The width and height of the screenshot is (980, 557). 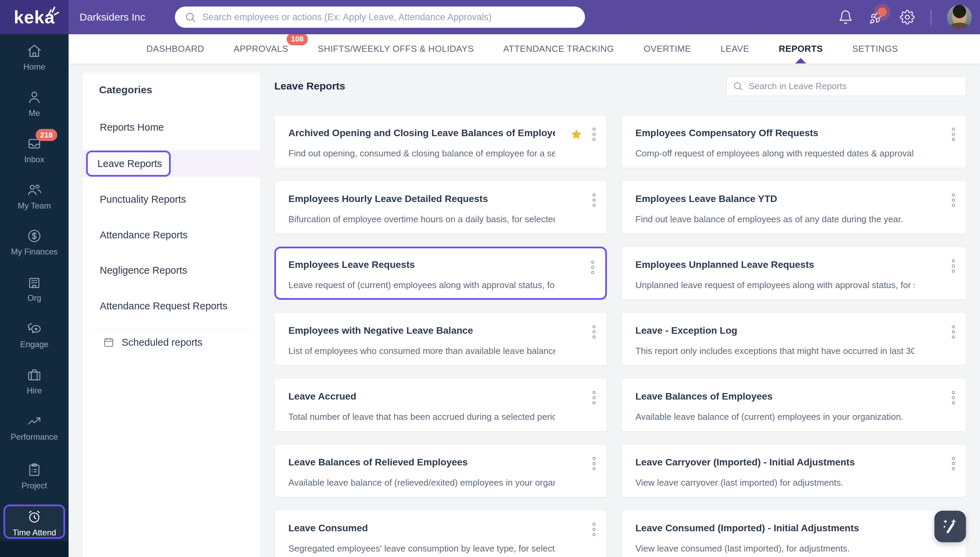 I want to click on whats-new-button, so click(x=876, y=17).